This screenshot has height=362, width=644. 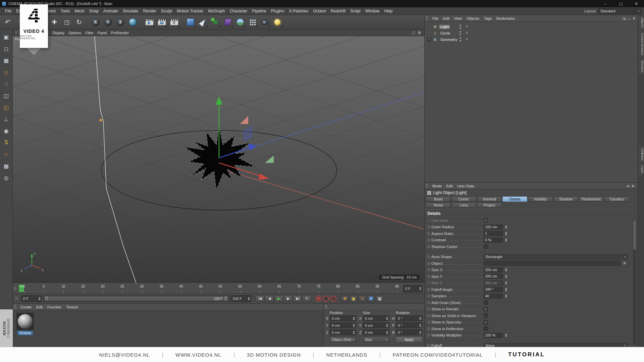 What do you see at coordinates (489, 205) in the screenshot?
I see `tab-project: Project` at bounding box center [489, 205].